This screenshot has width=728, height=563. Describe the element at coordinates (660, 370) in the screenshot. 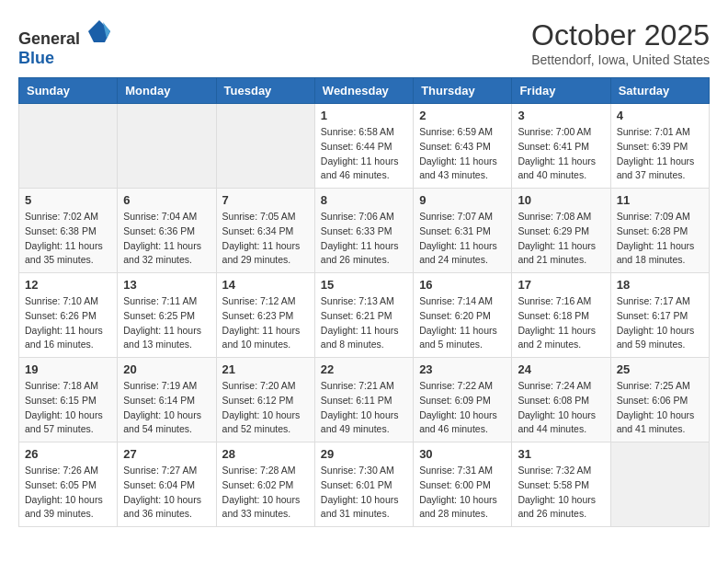

I see `day-number: 25` at that location.